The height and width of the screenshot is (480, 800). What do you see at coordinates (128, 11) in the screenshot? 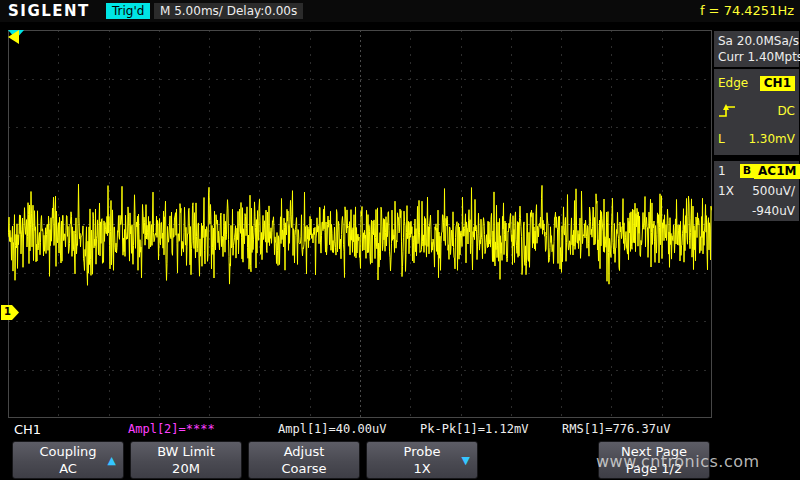
I see `trigger-status-badge: Trig'd` at bounding box center [128, 11].